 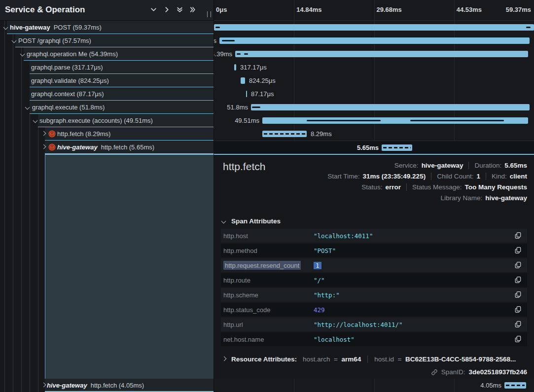 I want to click on collapse-one-icon, so click(x=153, y=10).